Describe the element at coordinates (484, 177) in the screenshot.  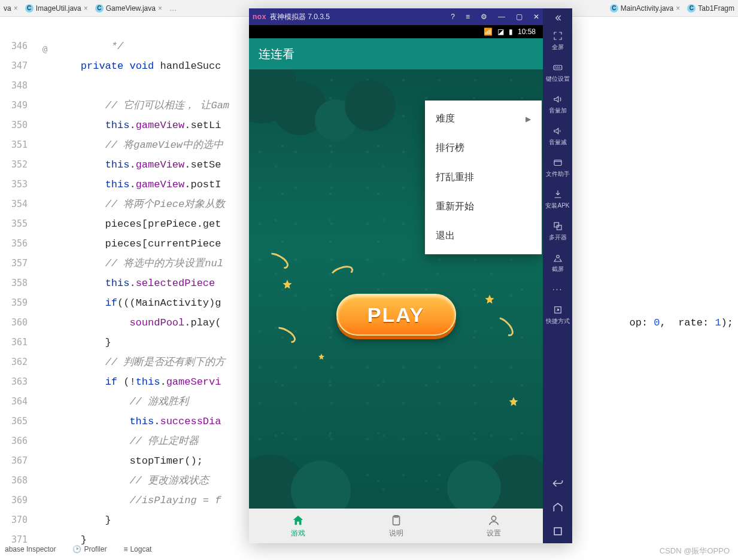
I see `overflow-menu: 难度▶ 排行榜 打乱重排 重新开始 退出` at that location.